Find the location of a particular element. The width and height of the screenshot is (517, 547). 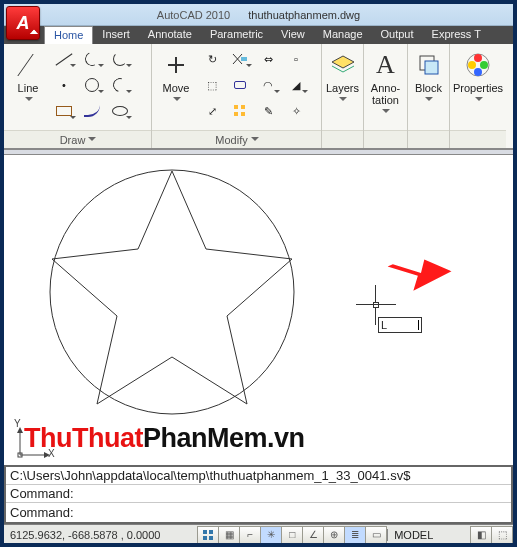

command-input is located at coordinates (292, 512).